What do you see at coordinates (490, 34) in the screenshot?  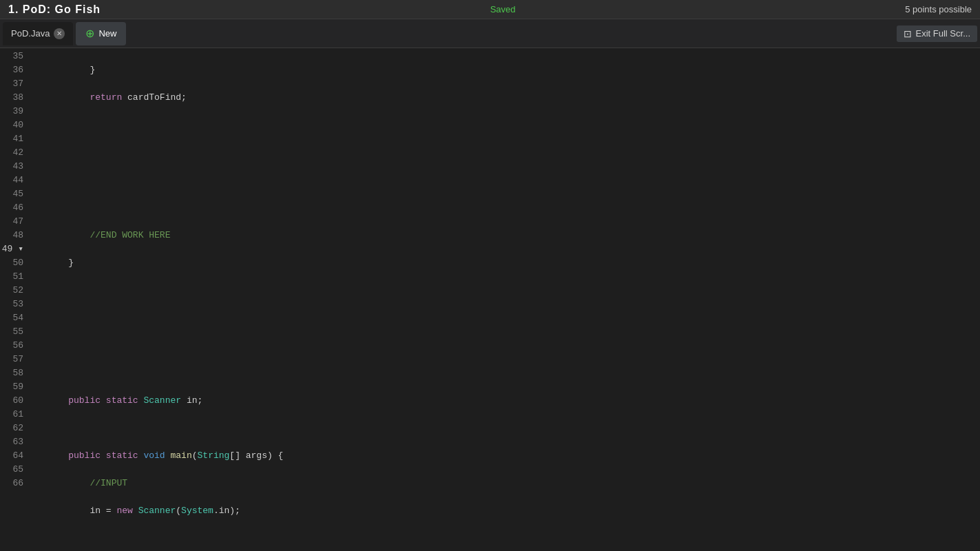 I see `tab-bar: PoD.Java ✕ ⊕ New ⊡ Exit Full Scr...` at bounding box center [490, 34].